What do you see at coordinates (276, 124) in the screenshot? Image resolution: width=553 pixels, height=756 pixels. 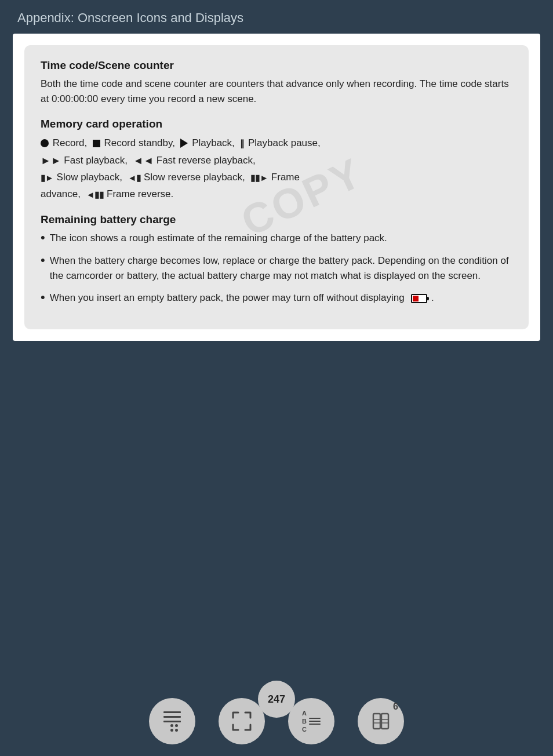 I see `memory-card-title: Memory card operation` at bounding box center [276, 124].